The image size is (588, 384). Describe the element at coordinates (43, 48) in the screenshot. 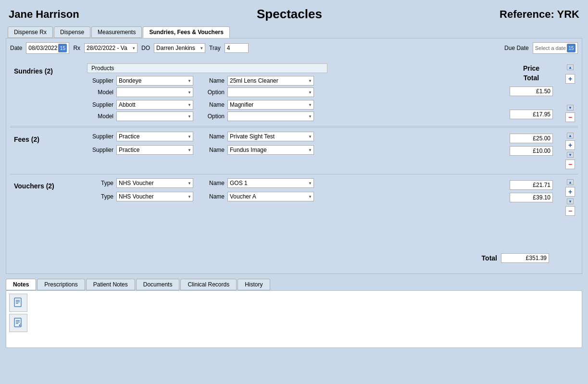

I see `date-value: 08/03/2022` at that location.